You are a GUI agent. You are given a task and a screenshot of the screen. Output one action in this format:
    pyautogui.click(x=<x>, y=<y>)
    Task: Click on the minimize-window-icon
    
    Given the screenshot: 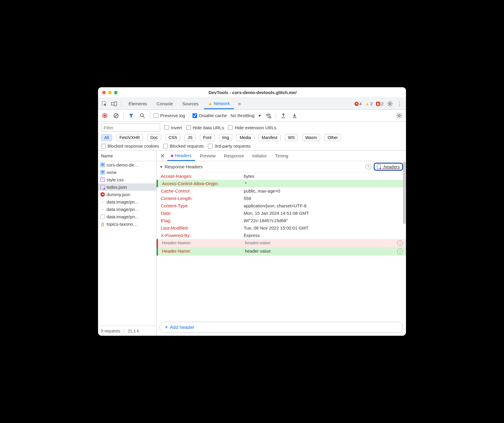 What is the action you would take?
    pyautogui.click(x=110, y=93)
    